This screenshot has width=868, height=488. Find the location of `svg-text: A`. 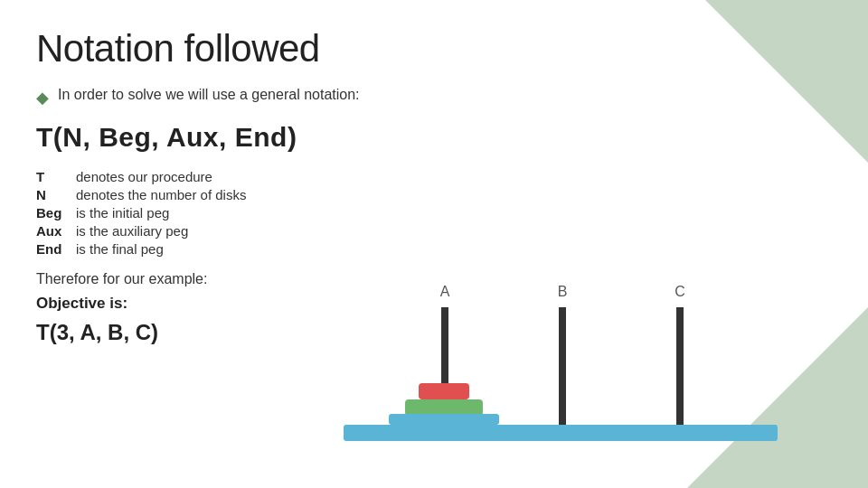

svg-text: A is located at coordinates (445, 291).